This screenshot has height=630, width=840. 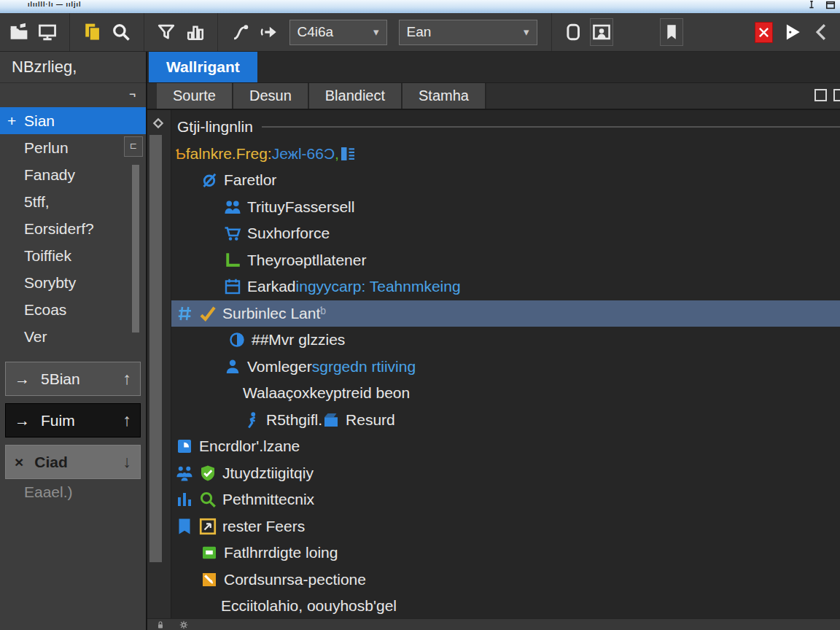 I want to click on action-label: 5Bian, so click(x=82, y=379).